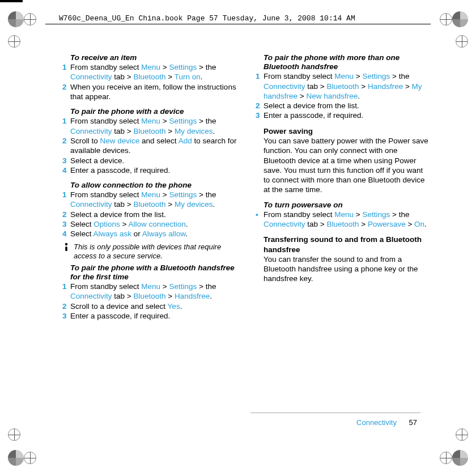 This screenshot has height=476, width=476. Describe the element at coordinates (238, 24) in the screenshot. I see `header-rule` at that location.